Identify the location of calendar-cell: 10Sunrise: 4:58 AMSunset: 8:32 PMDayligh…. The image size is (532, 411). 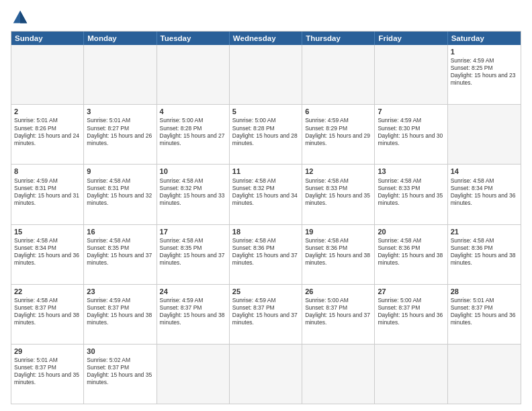
(193, 194).